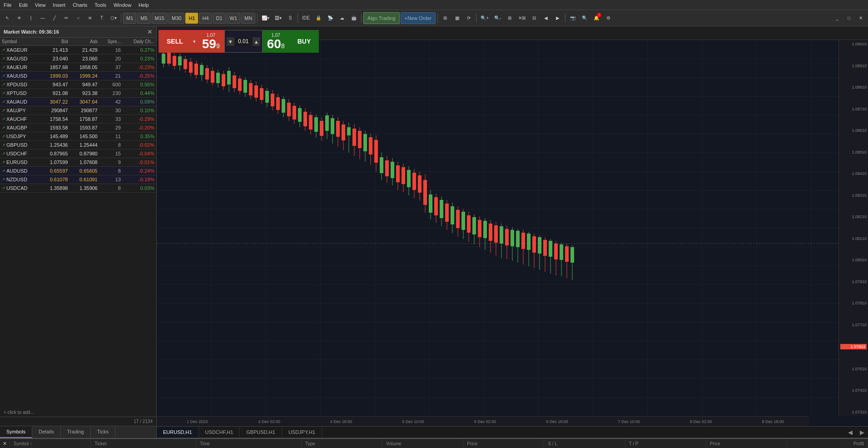 The image size is (868, 448). I want to click on trade-col-ticket: Ticket, so click(144, 443).